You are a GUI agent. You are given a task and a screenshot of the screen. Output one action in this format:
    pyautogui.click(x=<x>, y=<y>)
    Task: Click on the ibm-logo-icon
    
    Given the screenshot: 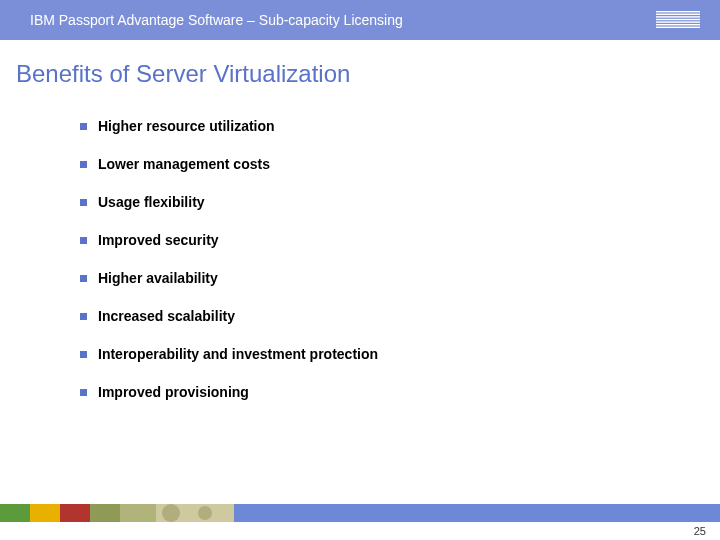 What is the action you would take?
    pyautogui.click(x=678, y=20)
    